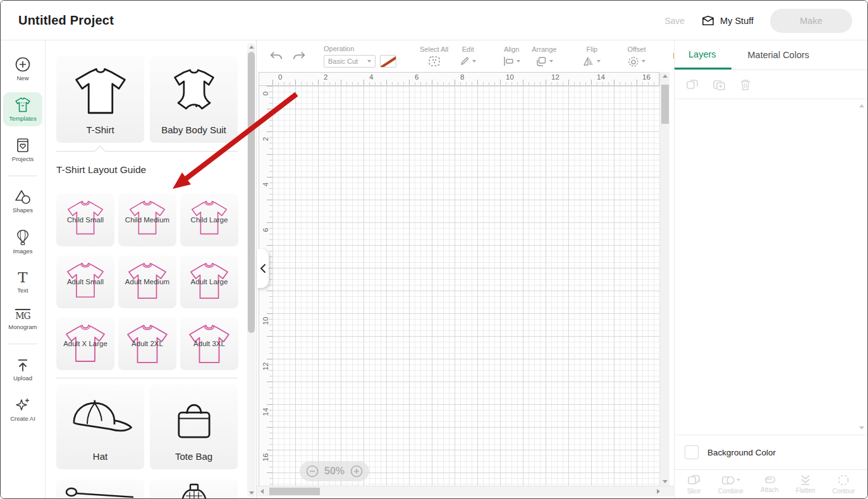 The width and height of the screenshot is (868, 499). What do you see at coordinates (664, 279) in the screenshot?
I see `canvas-vertical-scrollbar` at bounding box center [664, 279].